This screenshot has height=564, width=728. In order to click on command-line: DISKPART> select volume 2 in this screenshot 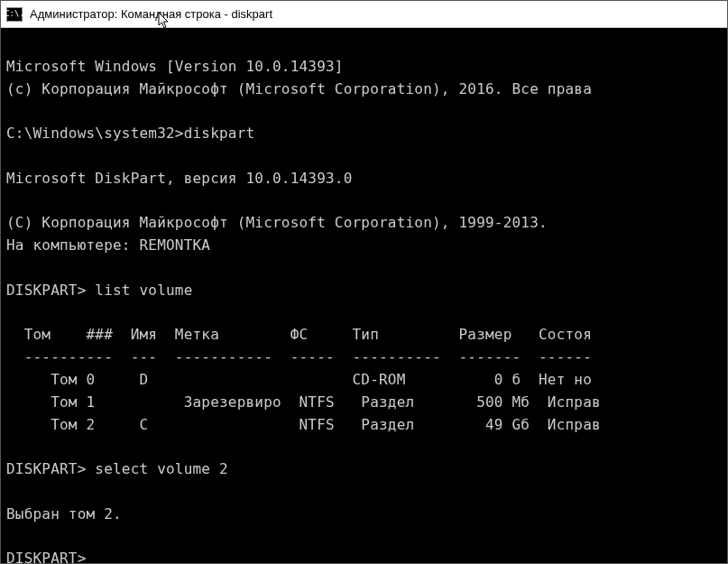, I will do `click(117, 469)`.